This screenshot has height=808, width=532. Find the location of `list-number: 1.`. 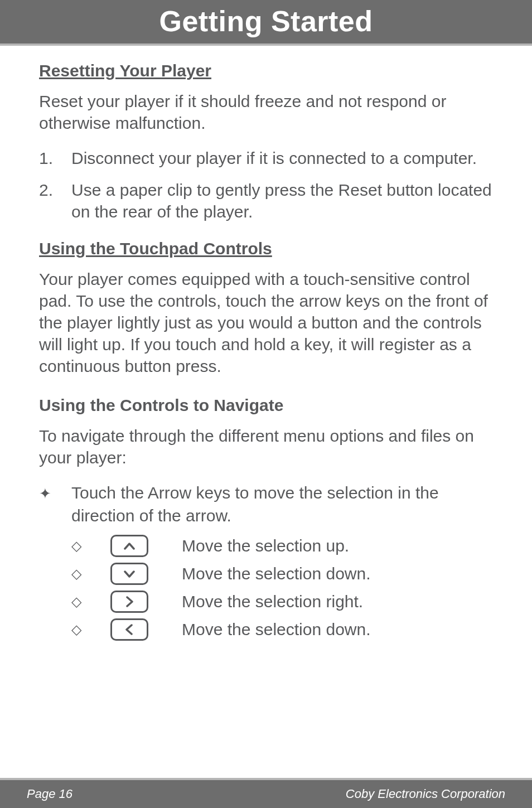

list-number: 1. is located at coordinates (55, 158).